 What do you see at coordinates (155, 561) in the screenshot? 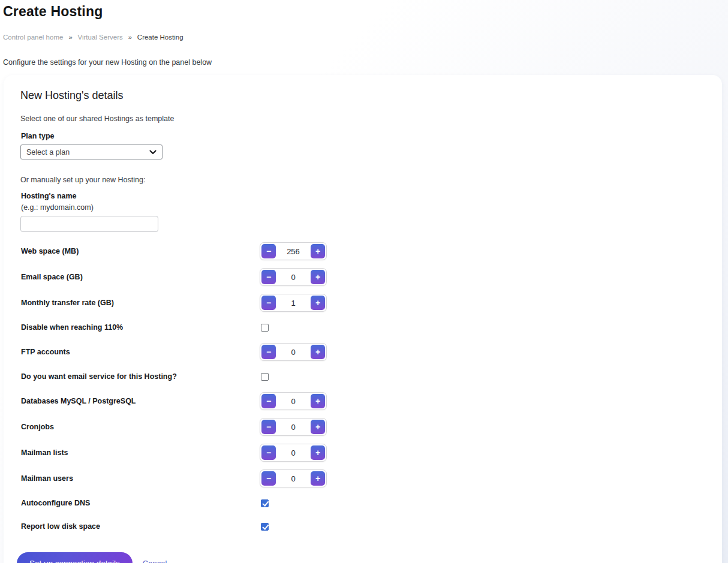
I see `cancel-link: Cancel` at bounding box center [155, 561].